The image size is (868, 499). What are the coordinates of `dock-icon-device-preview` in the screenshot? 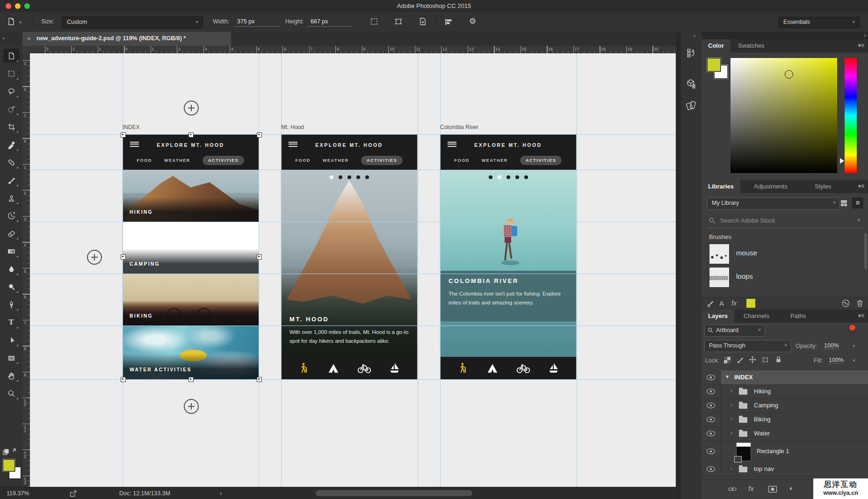 It's located at (691, 105).